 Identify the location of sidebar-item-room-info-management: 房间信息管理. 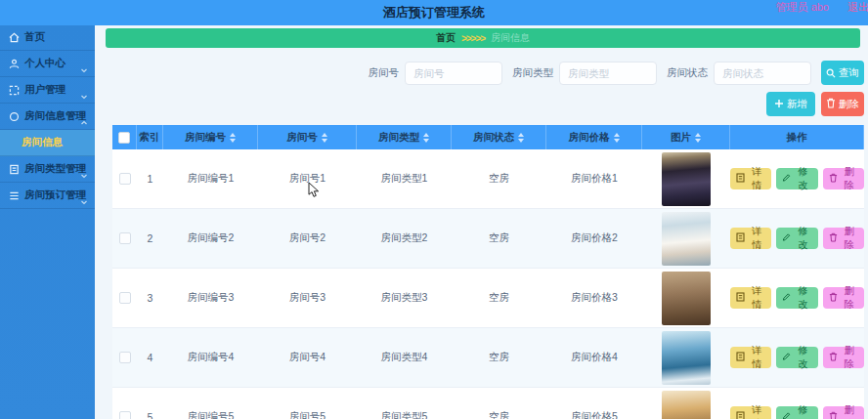
(47, 117).